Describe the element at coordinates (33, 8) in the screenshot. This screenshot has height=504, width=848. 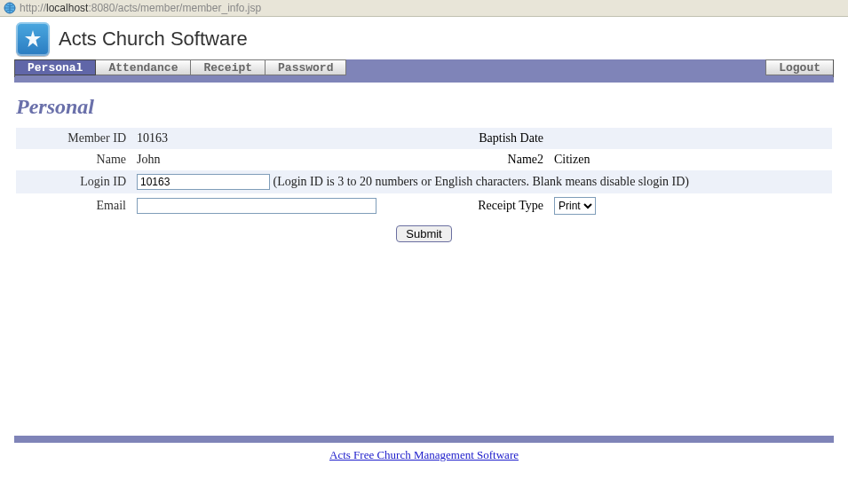
I see `url-prefix: http://` at that location.